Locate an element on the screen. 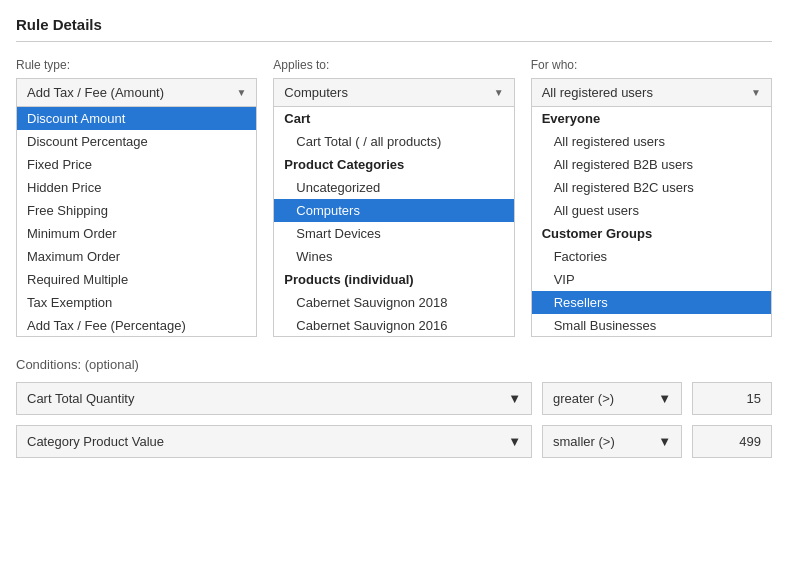 Image resolution: width=788 pixels, height=573 pixels. list-item: Smart Devices is located at coordinates (394, 234).